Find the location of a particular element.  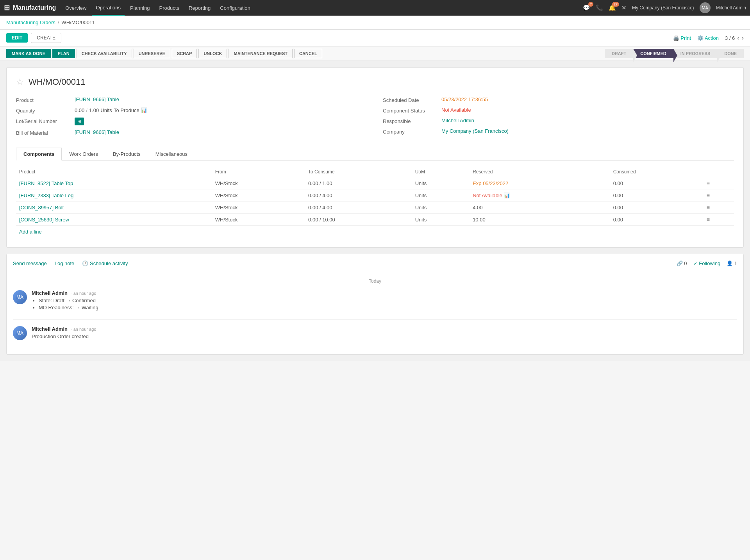

quantity-produce: To Produce is located at coordinates (127, 110).